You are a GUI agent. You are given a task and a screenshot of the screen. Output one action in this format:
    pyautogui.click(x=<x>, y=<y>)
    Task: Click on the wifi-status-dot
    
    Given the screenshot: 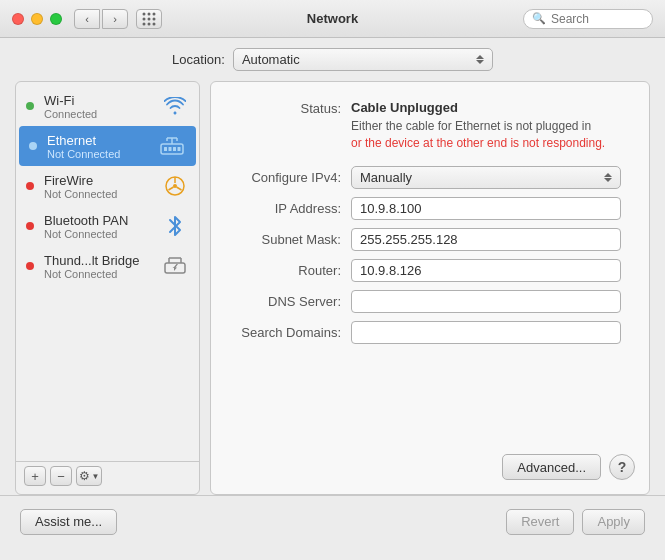 What is the action you would take?
    pyautogui.click(x=30, y=106)
    